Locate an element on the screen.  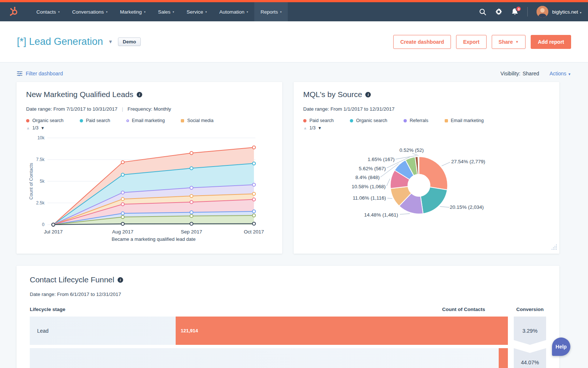
page-title: [*] Lead Generation is located at coordinates (60, 42).